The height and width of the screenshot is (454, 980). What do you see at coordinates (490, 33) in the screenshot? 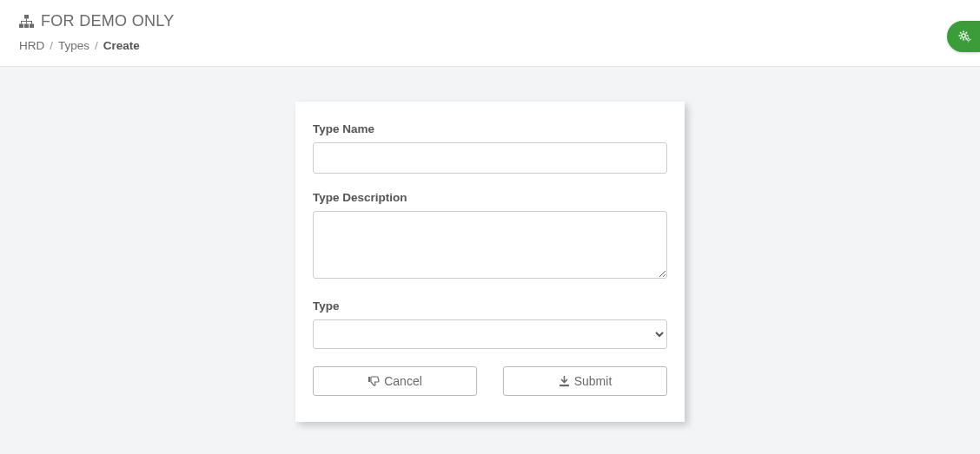
I see `page-header: FOR DEMO ONLY HRD / Types / Create` at bounding box center [490, 33].